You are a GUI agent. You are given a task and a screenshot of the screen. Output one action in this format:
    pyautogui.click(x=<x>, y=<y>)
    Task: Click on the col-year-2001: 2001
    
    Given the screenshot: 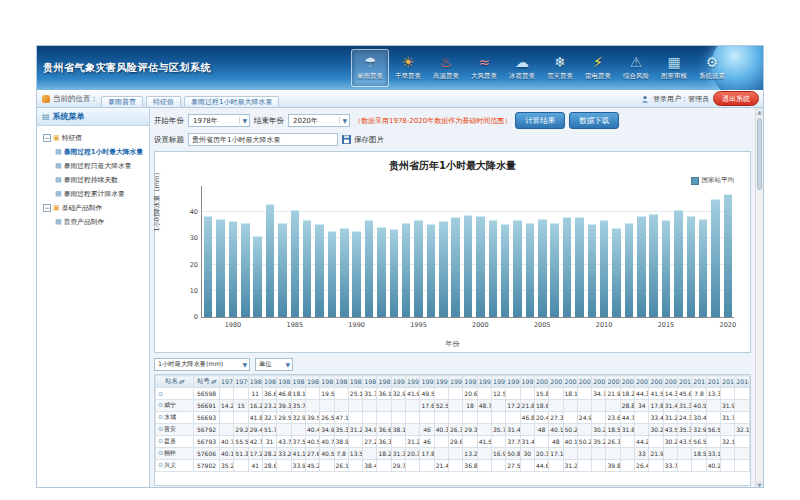 What is the action you would take?
    pyautogui.click(x=556, y=382)
    